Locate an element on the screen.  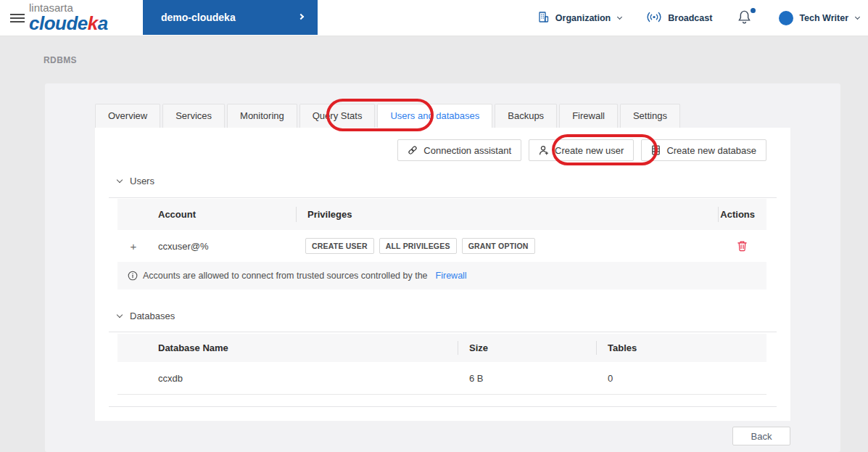
user-row: + ccxuser@% CREATE USER ALL PRIVILEGES G… is located at coordinates (442, 246).